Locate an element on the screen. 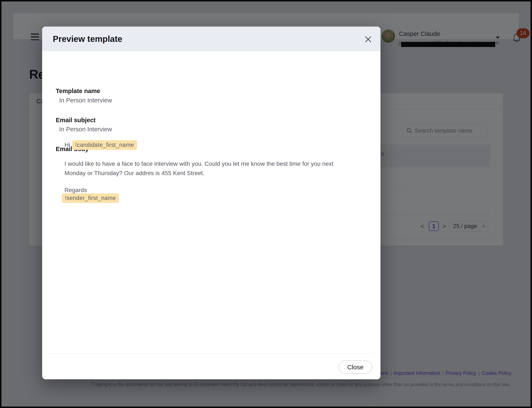  email-subject-label: Email subject is located at coordinates (76, 120).